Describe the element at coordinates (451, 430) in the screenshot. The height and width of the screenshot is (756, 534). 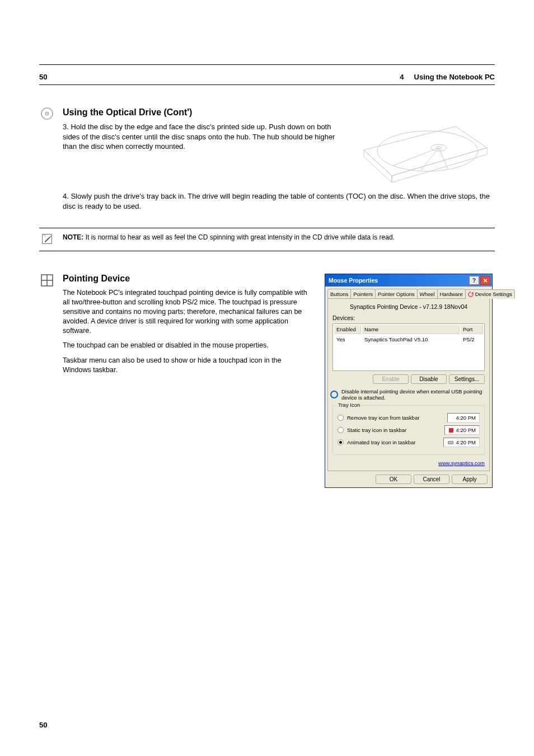
I see `static-tray-glyph-icon` at that location.